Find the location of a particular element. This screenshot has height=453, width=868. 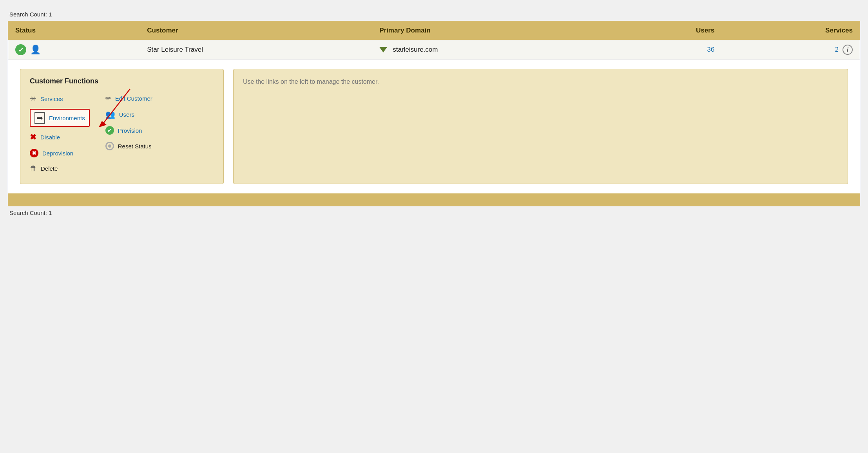

header-users: Users is located at coordinates (667, 31).